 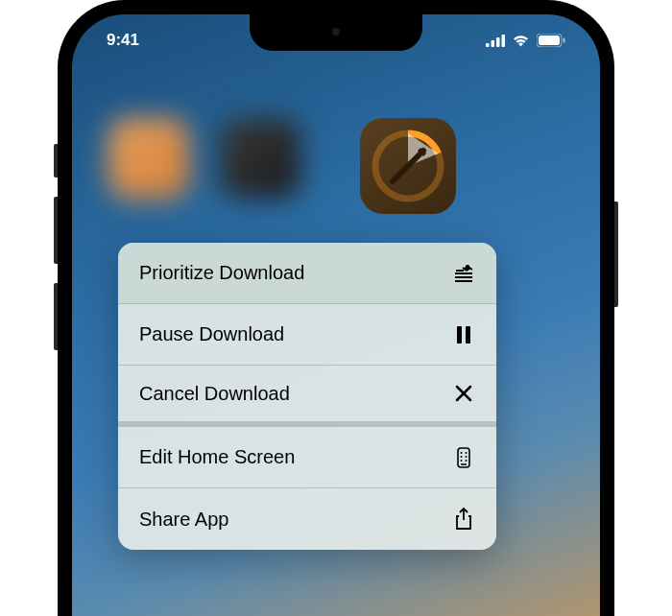 I want to click on cancel-icon, so click(x=464, y=393).